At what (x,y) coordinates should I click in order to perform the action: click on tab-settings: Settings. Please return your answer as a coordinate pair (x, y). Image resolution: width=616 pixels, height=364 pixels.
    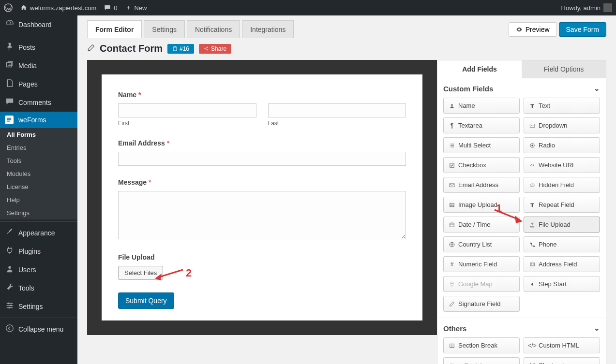
    Looking at the image, I should click on (165, 29).